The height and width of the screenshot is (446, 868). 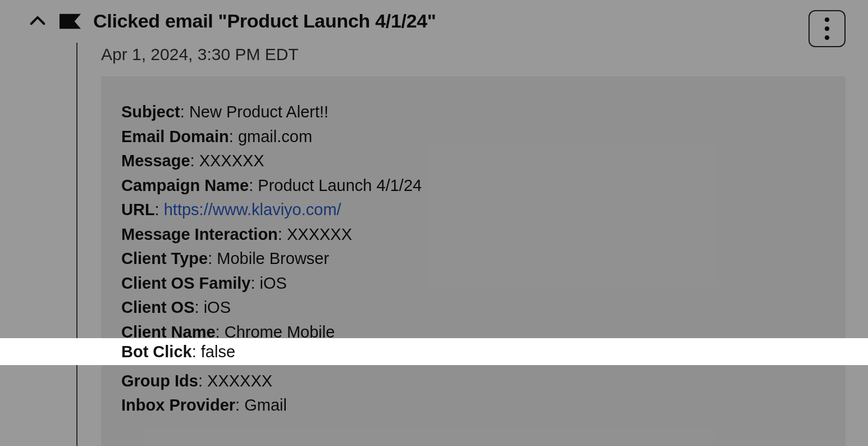 I want to click on detail-label: Client Type, so click(x=165, y=258).